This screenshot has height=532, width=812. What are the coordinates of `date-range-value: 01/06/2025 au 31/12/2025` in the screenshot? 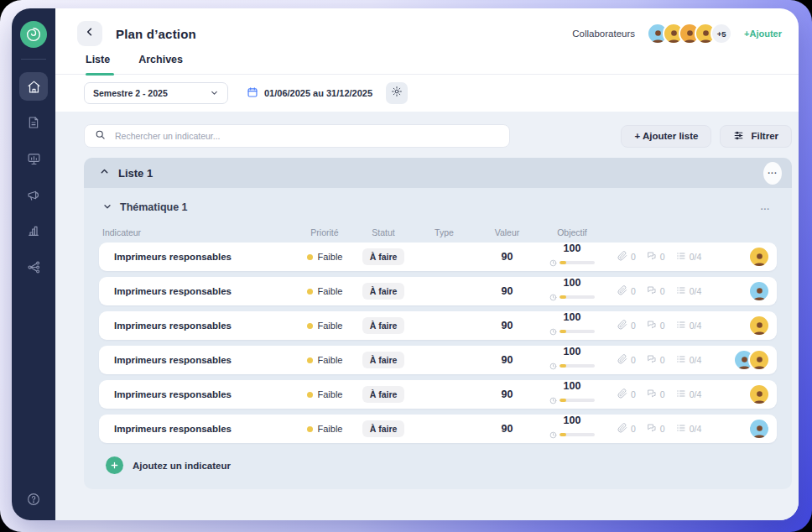 It's located at (319, 93).